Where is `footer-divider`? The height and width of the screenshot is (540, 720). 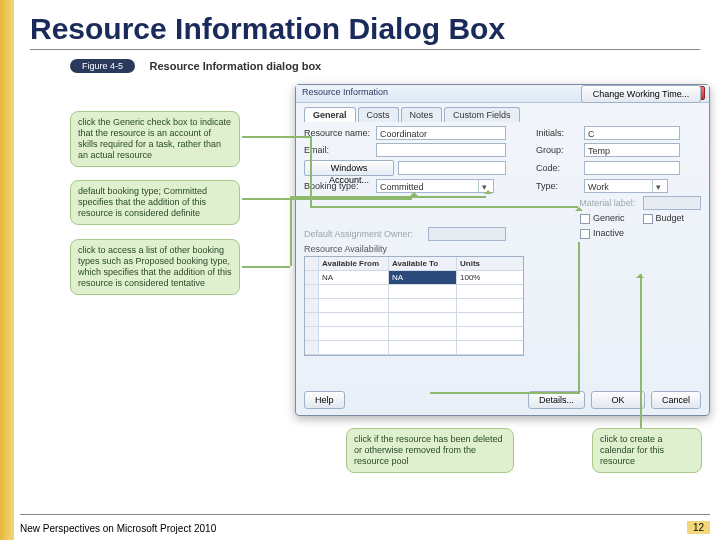
footer-divider is located at coordinates (365, 514).